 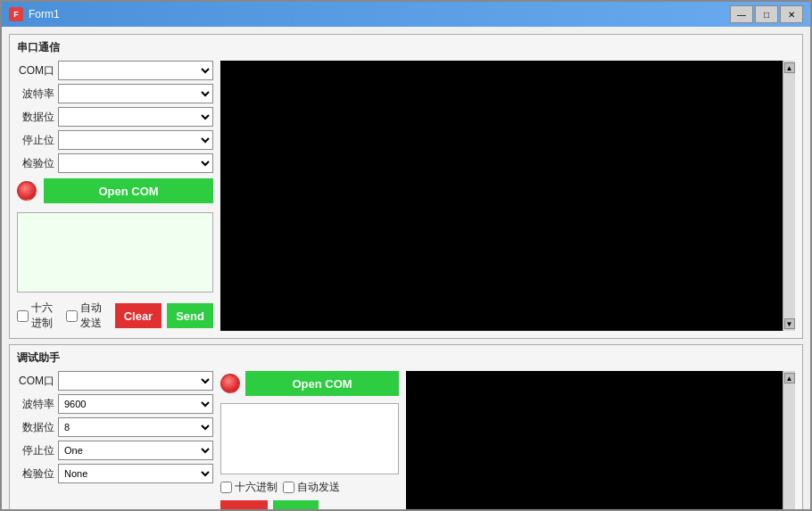 What do you see at coordinates (296, 505) in the screenshot?
I see `debug-send-button: Send` at bounding box center [296, 505].